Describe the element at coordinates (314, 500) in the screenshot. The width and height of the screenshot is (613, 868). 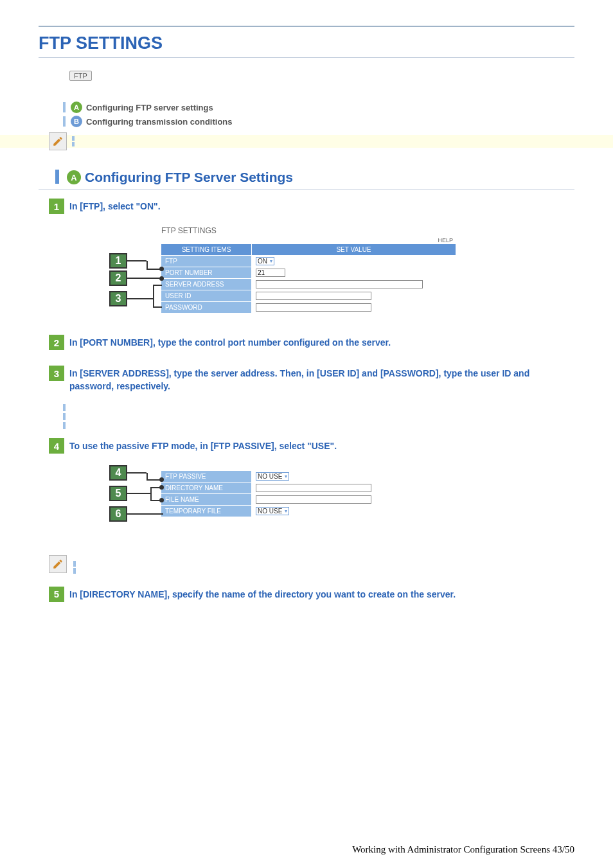
I see `filename-input` at that location.